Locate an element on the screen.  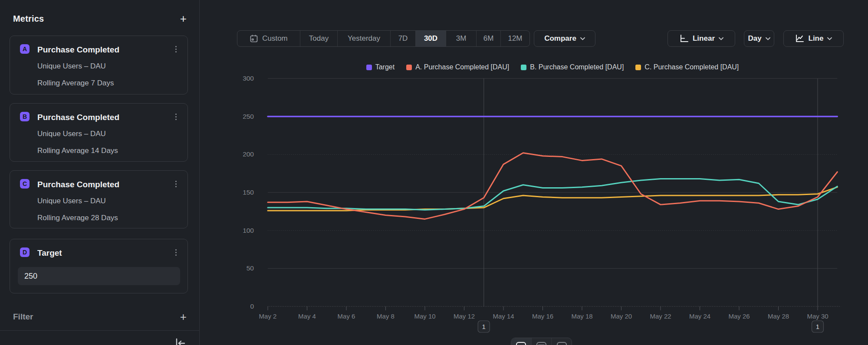
scale-label: Linear is located at coordinates (704, 39).